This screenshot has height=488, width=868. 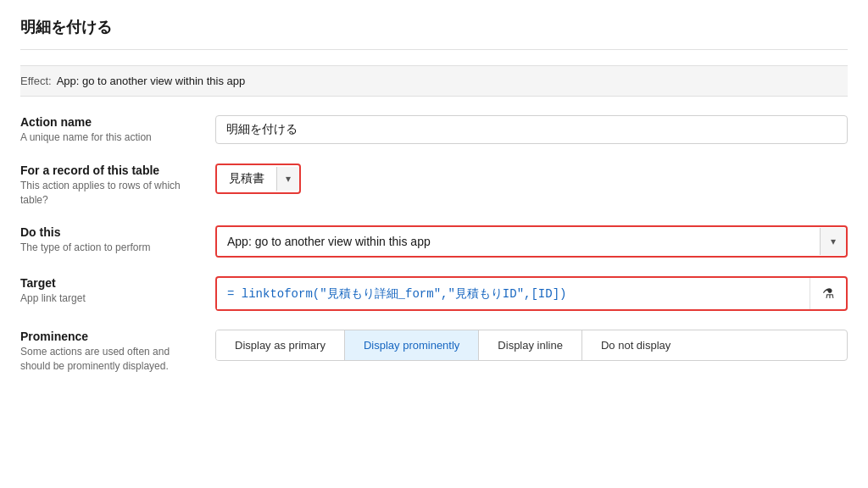 What do you see at coordinates (531, 179) in the screenshot?
I see `for-record-control: 見積書 ▾` at bounding box center [531, 179].